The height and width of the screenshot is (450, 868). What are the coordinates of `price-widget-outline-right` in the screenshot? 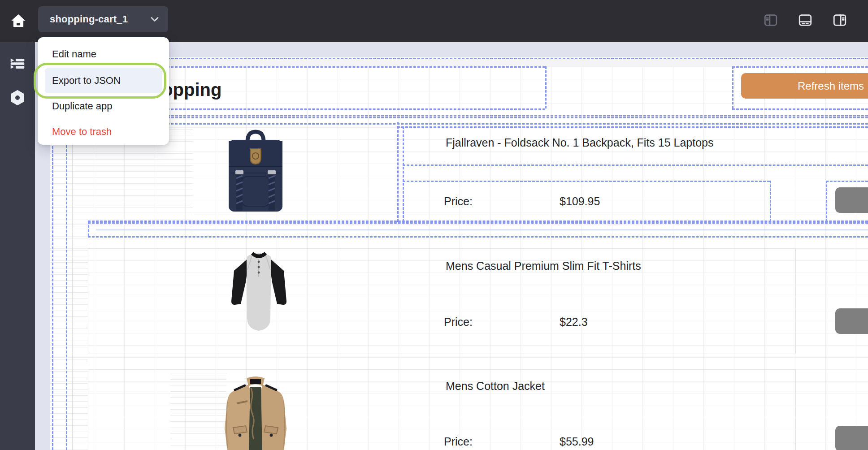 It's located at (770, 201).